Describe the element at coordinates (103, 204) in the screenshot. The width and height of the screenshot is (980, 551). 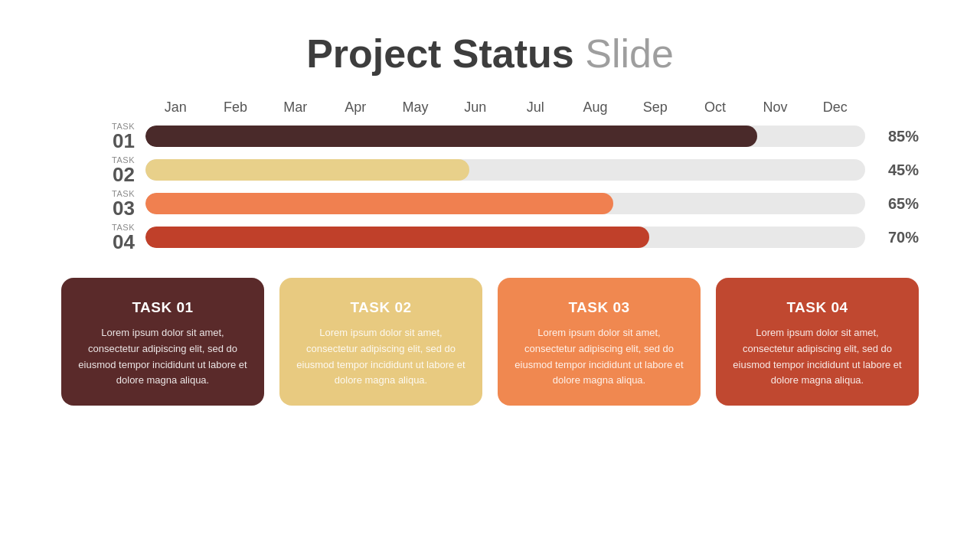
I see `task-label: TASK03` at that location.